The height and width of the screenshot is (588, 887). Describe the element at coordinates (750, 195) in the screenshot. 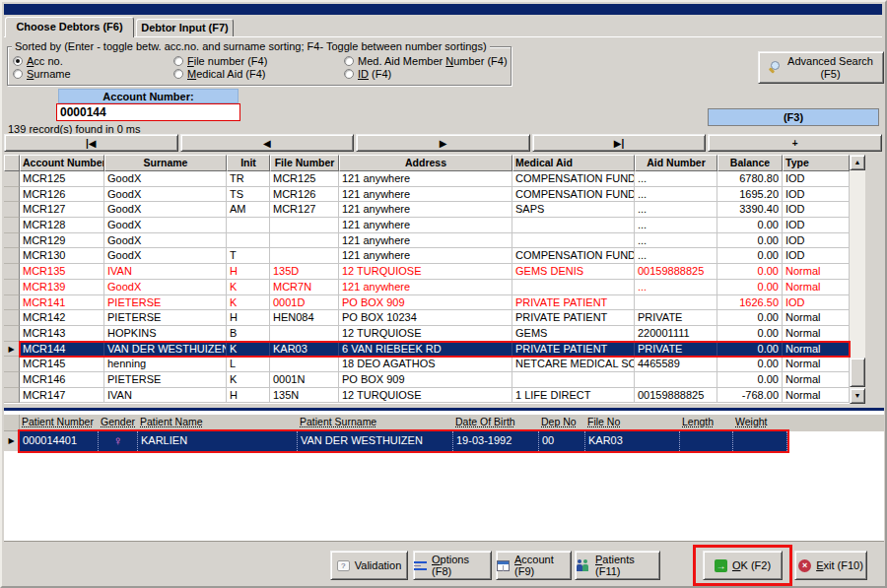

I see `cell-balance: 1695.20` at that location.